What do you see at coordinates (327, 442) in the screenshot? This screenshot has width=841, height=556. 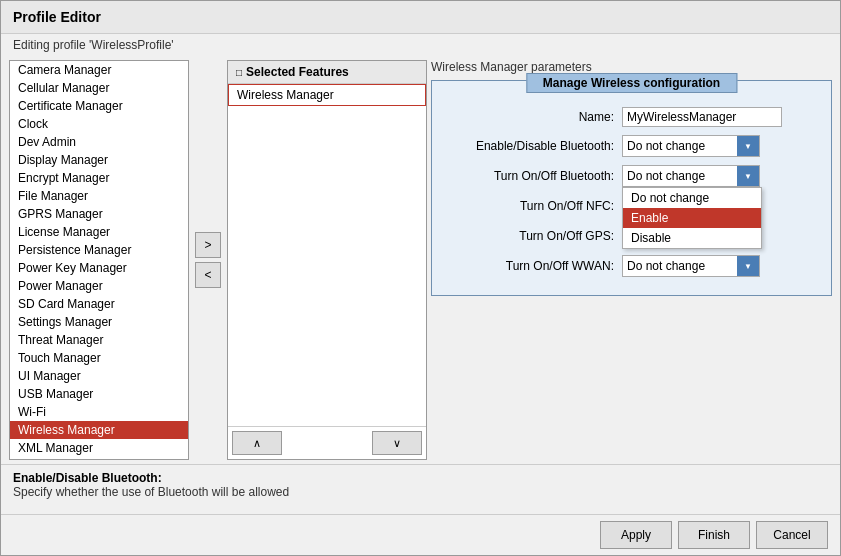 I see `reorder-buttons: ∧ ∨` at bounding box center [327, 442].